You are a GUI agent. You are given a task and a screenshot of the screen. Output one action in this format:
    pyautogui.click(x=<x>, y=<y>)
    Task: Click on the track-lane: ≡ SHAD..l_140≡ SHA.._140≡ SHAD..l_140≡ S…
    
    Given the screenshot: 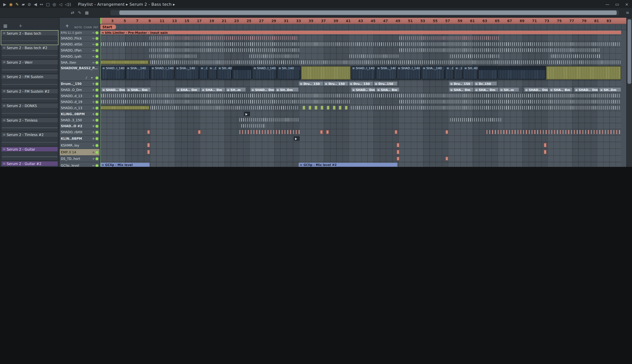 What is the action you would take?
    pyautogui.click(x=361, y=74)
    